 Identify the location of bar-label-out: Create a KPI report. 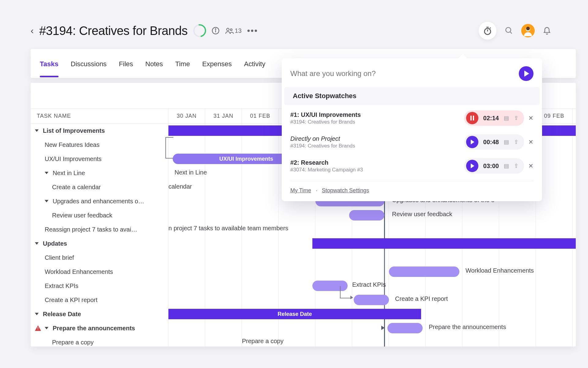
(421, 299).